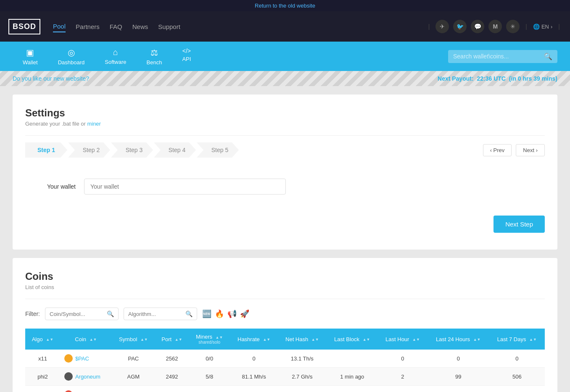 The width and height of the screenshot is (570, 392). Describe the element at coordinates (219, 314) in the screenshot. I see `hot-filter-icon: 🔥` at that location.